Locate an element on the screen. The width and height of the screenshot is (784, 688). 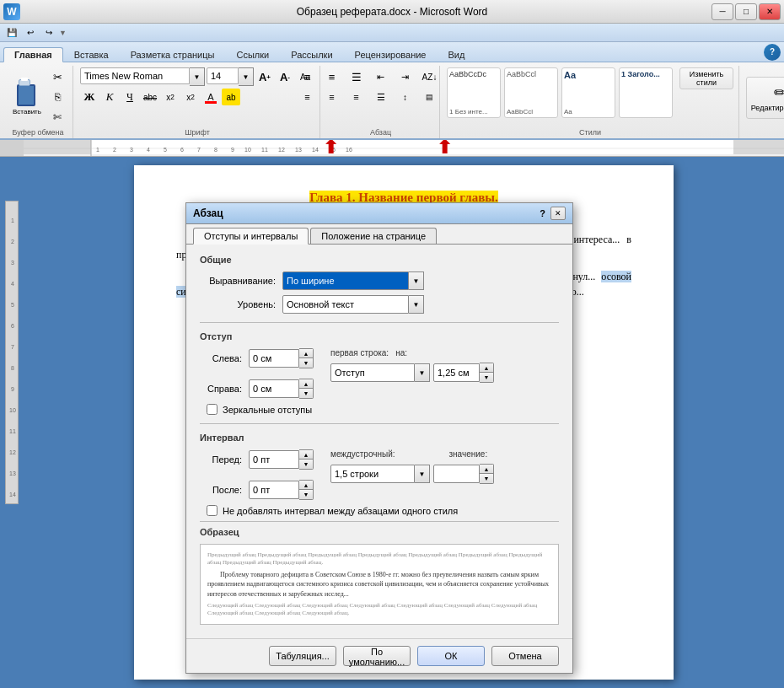
first-line-value-input is located at coordinates (457, 373).